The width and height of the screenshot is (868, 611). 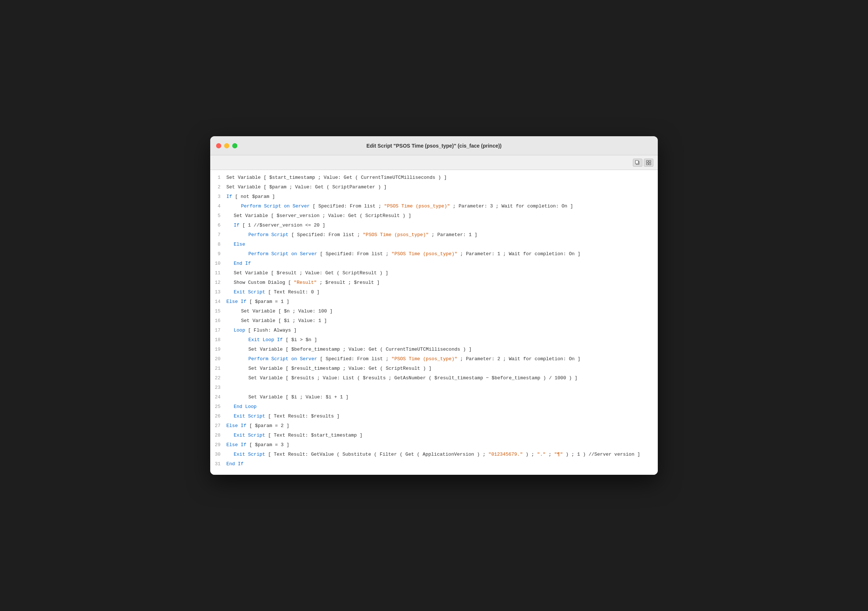 I want to click on toolbar, so click(x=434, y=163).